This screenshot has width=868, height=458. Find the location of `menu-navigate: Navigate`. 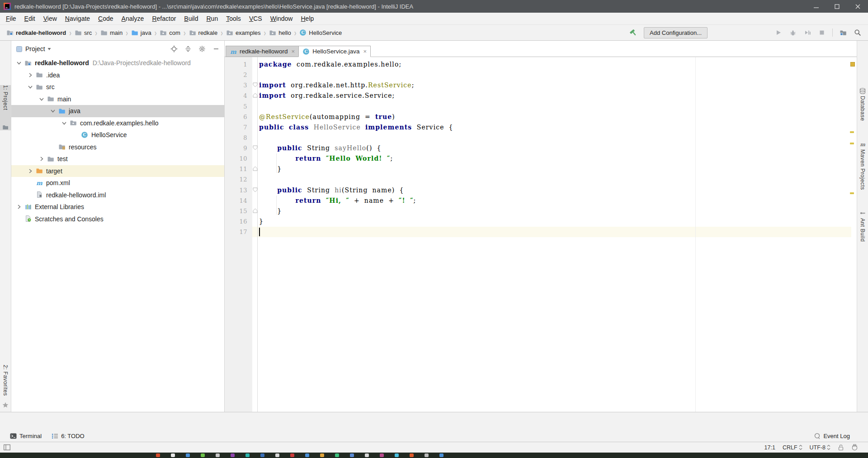

menu-navigate: Navigate is located at coordinates (78, 19).